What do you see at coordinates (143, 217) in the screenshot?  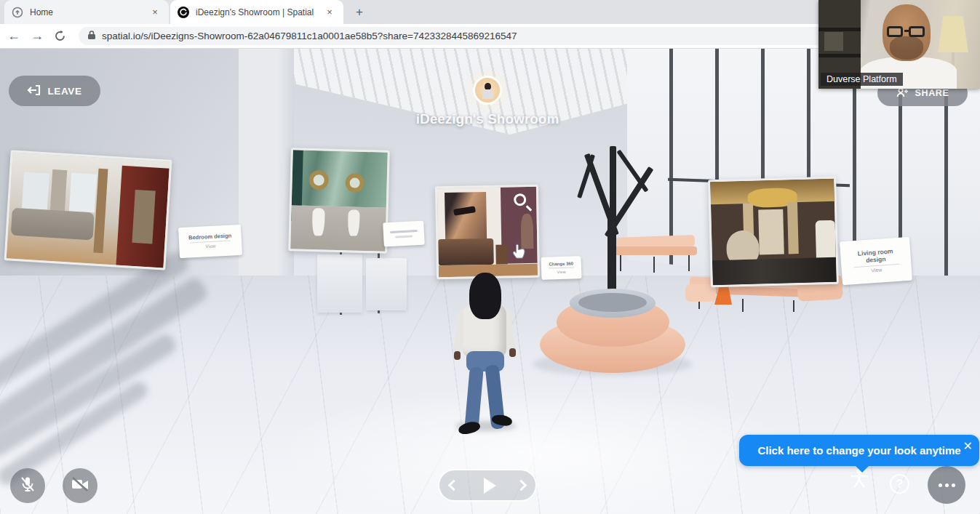 I see `artwork-shelf` at bounding box center [143, 217].